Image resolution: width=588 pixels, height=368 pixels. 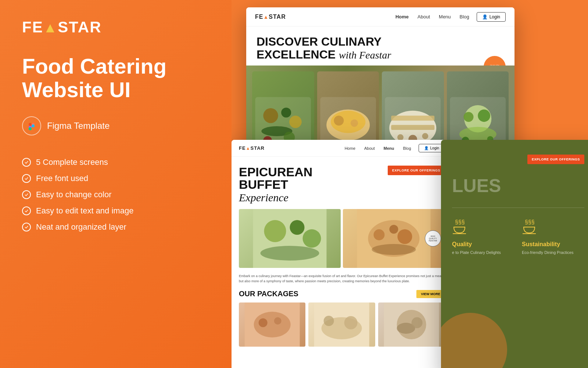 I want to click on sustainability-label: Sustainability, so click(x=541, y=244).